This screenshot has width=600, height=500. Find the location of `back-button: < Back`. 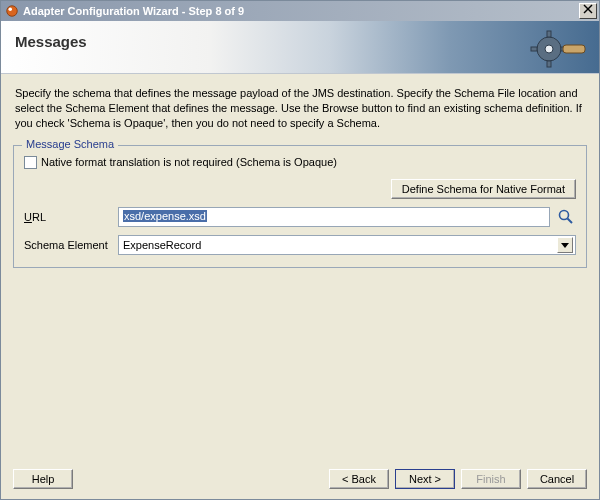

back-button: < Back is located at coordinates (359, 479).